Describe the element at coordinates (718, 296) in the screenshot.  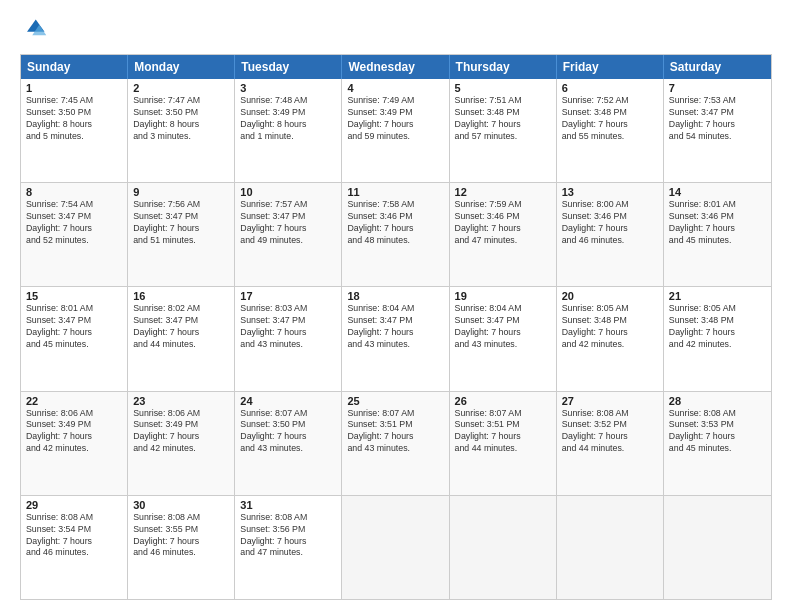
I see `day-number: 21` at that location.